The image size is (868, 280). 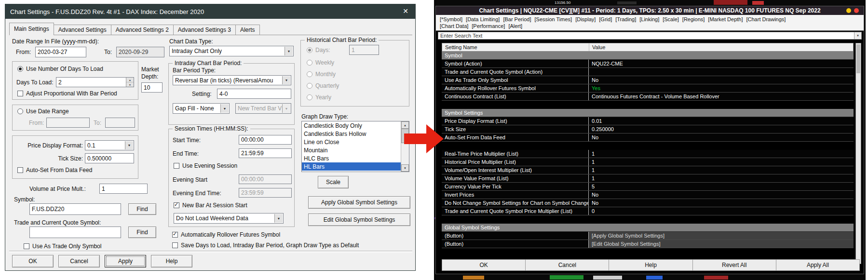 What do you see at coordinates (355, 167) in the screenshot?
I see `list-item-selected: HL Bars` at bounding box center [355, 167].